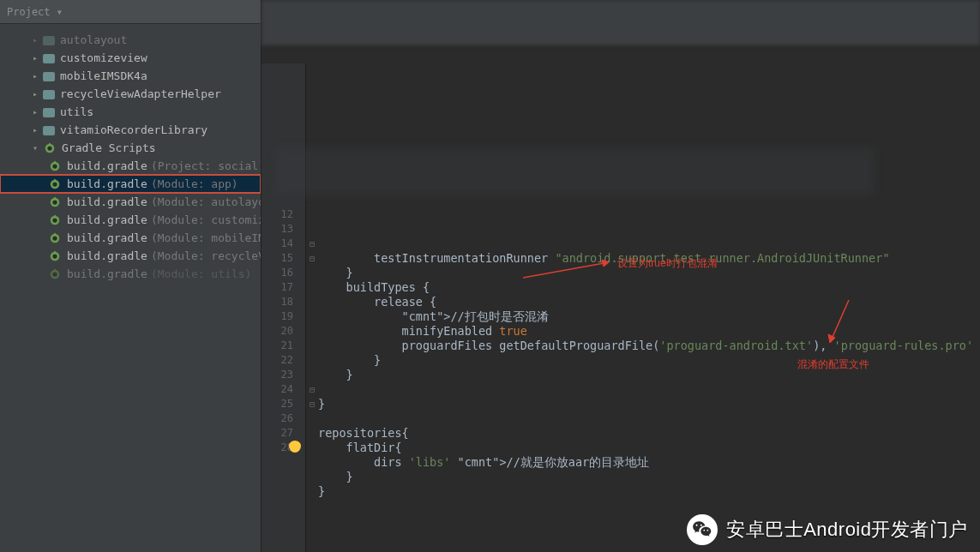 This screenshot has height=552, width=980. Describe the element at coordinates (104, 75) in the screenshot. I see `module-label: mobileIMSDK4a` at that location.